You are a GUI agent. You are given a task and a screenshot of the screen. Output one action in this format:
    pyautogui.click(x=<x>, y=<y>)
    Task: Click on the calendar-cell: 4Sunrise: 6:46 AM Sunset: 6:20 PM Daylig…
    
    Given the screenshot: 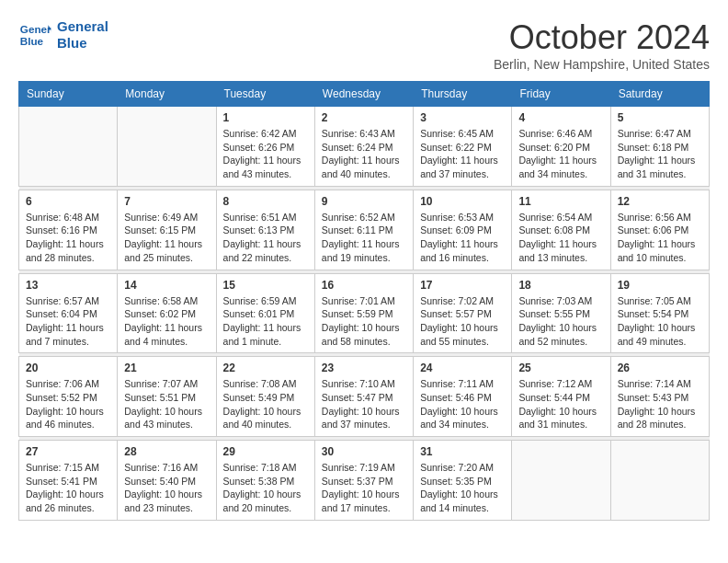 What is the action you would take?
    pyautogui.click(x=561, y=147)
    